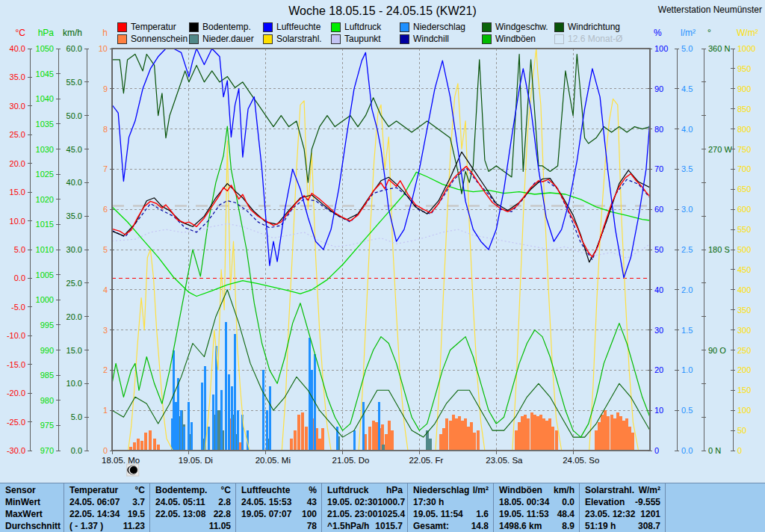  I want to click on axis-unit-degC: °C, so click(21, 33).